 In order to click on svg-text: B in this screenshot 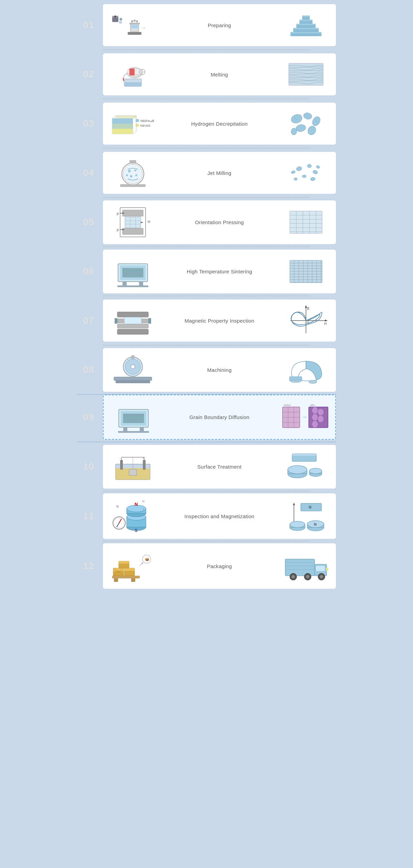, I will do `click(308, 308)`.